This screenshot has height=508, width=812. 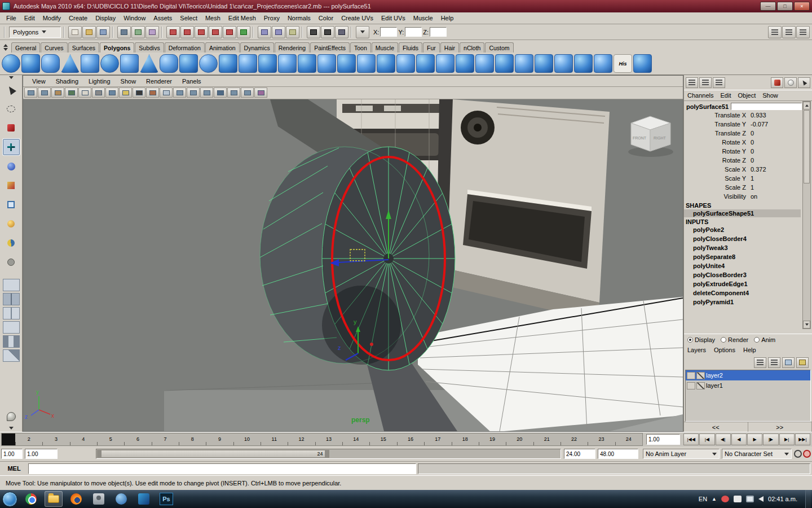 I want to click on shelf-tab-general: General, so click(x=26, y=47).